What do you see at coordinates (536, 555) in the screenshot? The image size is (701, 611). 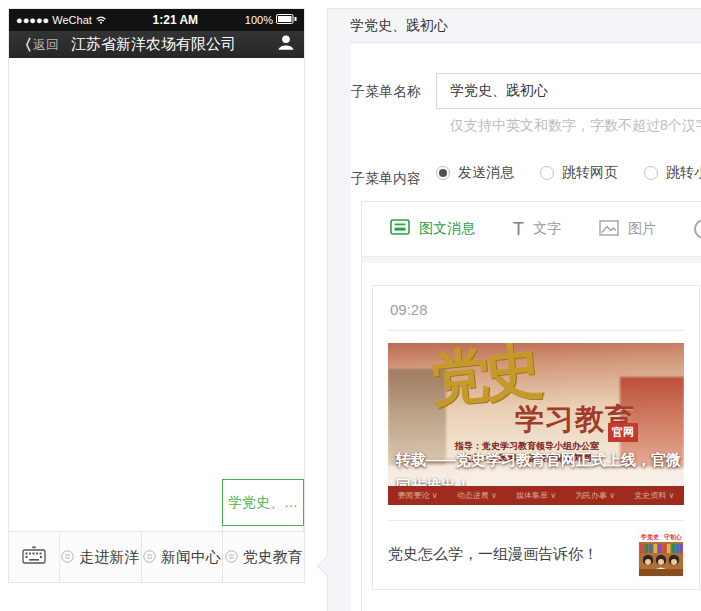 I see `secondary-article: 党史怎么学，一组漫画告诉你！ 学党史 守初心` at bounding box center [536, 555].